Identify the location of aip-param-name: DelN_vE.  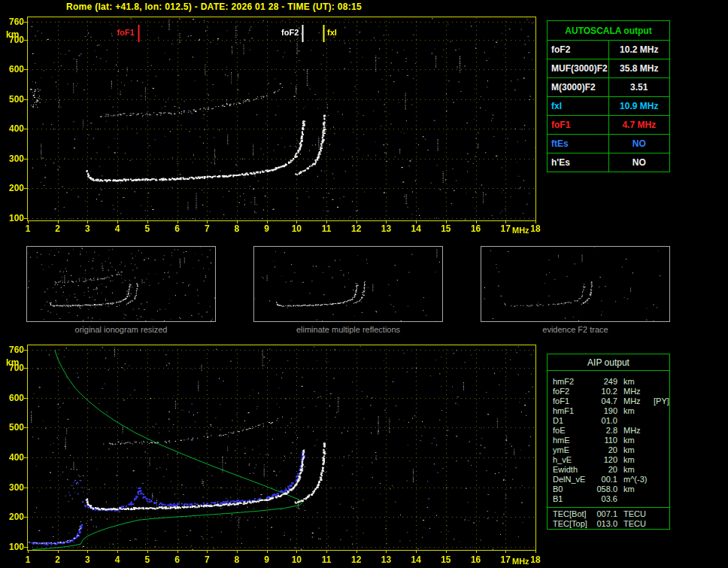
(574, 480).